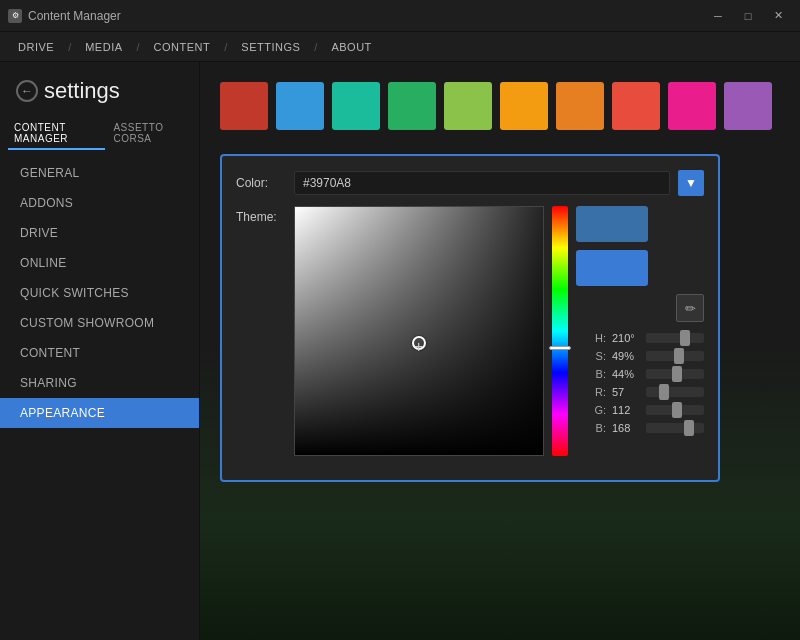 This screenshot has height=640, width=800. Describe the element at coordinates (100, 323) in the screenshot. I see `nav-item-custom-showroom: CUSTOM SHOWROOM` at that location.